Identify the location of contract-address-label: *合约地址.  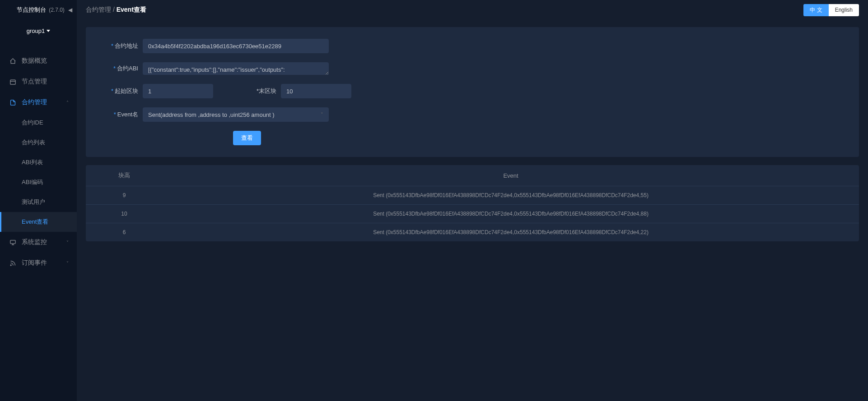
(117, 46).